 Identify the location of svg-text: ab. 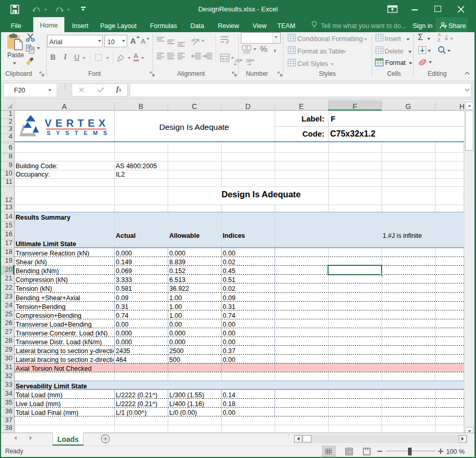
(194, 40).